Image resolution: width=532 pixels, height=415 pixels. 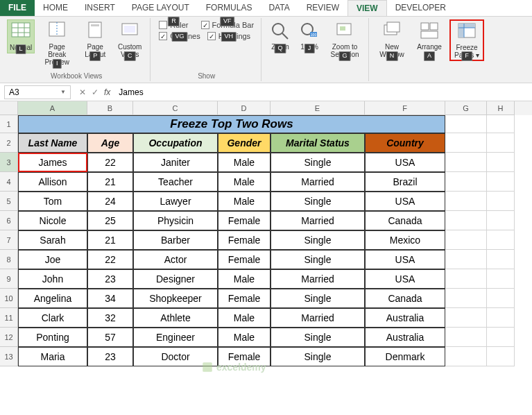 What do you see at coordinates (244, 108) in the screenshot?
I see `col-header-d: D` at bounding box center [244, 108].